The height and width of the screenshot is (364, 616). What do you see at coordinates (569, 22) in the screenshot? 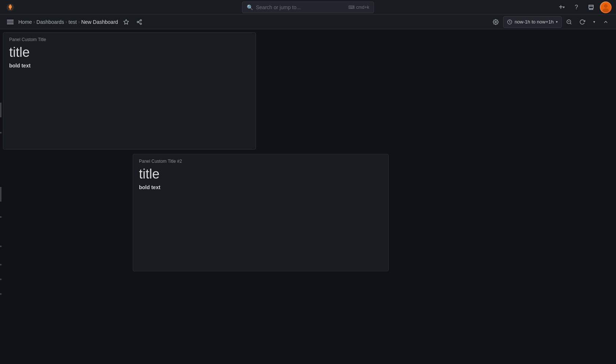
I see `zoom-out-button` at bounding box center [569, 22].